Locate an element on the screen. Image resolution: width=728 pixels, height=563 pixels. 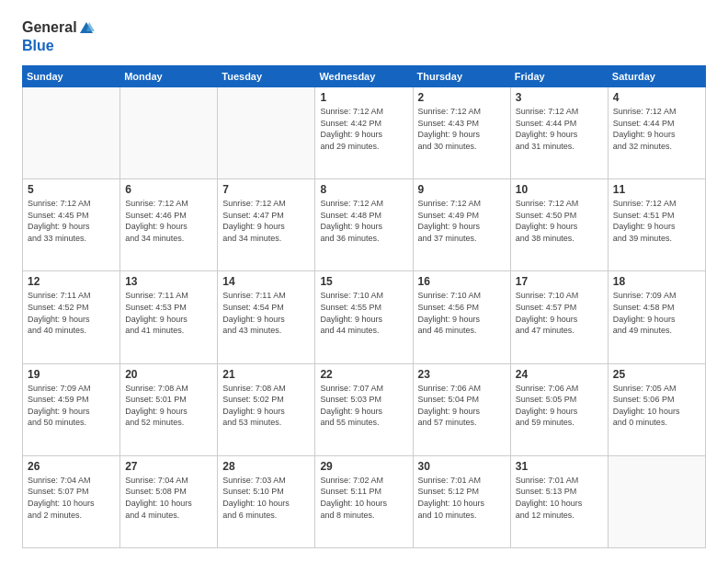
day-cell: 14Sunrise: 7:11 AM Sunset: 4:54 PM Dayli… is located at coordinates (267, 317).